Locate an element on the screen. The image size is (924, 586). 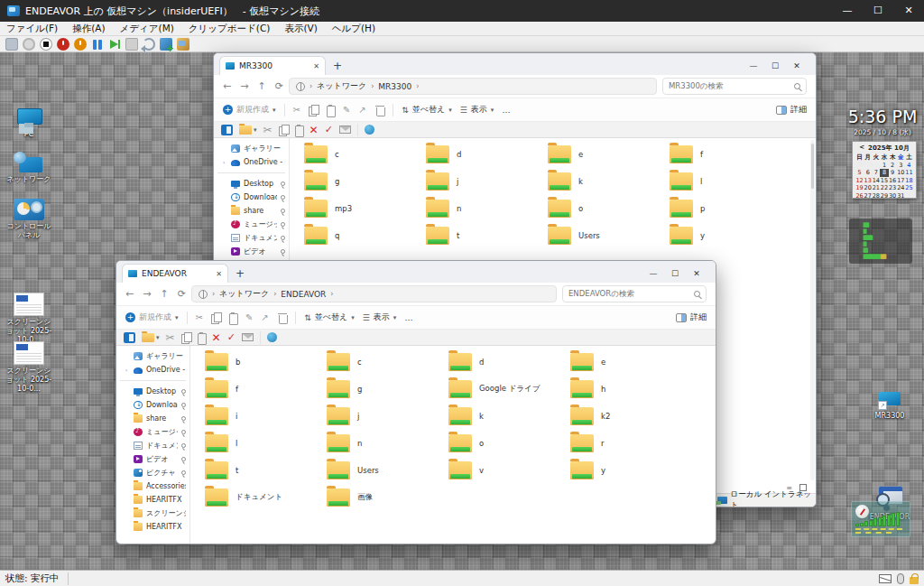
calendar-date-cell: 10 is located at coordinates (901, 173).